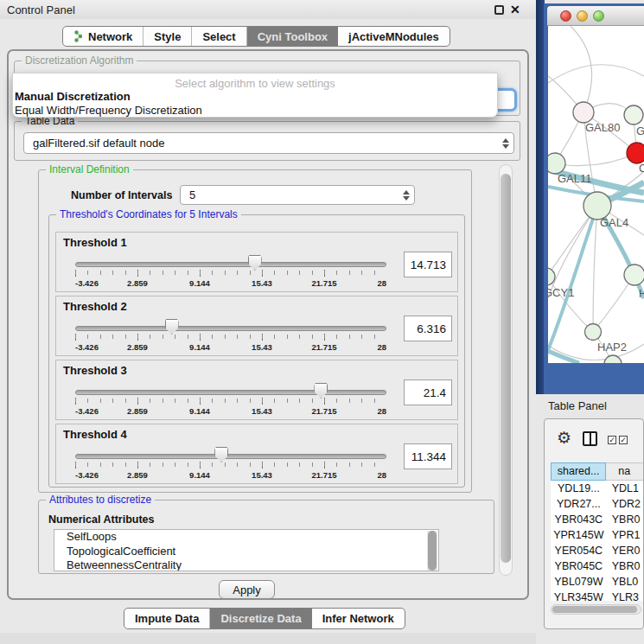 The width and height of the screenshot is (644, 644). Describe the element at coordinates (597, 535) in the screenshot. I see `table-row: YPR145WYPR1` at that location.